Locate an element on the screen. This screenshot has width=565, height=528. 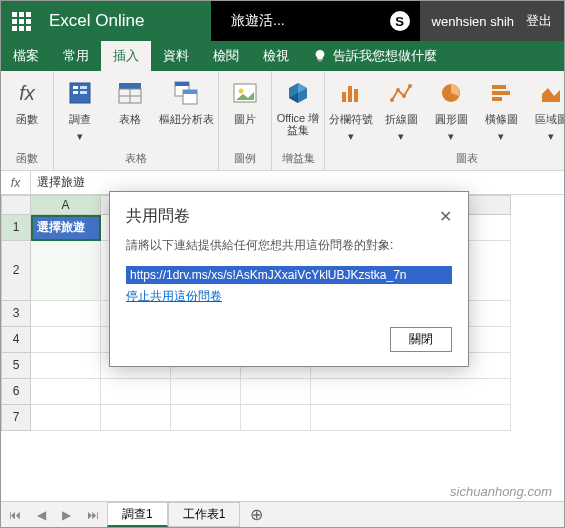
pivot-button: 樞紐分析表 is located at coordinates (186, 102).